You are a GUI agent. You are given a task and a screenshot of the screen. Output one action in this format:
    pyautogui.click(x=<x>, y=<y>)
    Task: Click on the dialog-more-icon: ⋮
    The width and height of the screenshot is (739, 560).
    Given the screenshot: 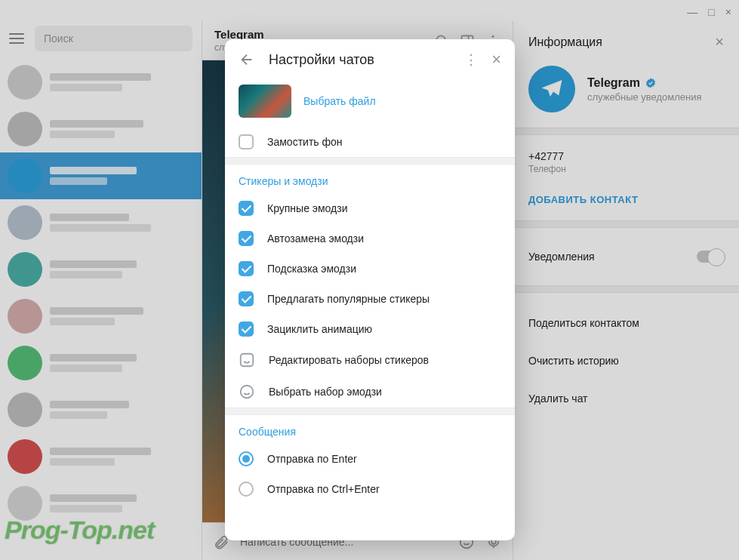 What is the action you would take?
    pyautogui.click(x=471, y=60)
    